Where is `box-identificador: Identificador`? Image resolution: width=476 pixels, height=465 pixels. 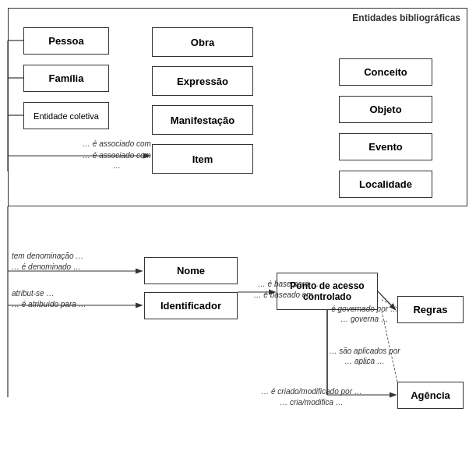 box-identificador: Identificador is located at coordinates (191, 305).